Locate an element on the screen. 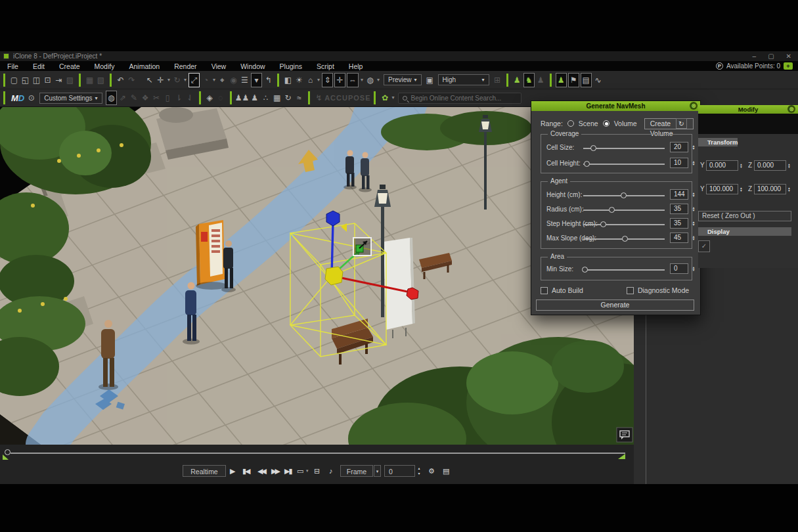 The image size is (798, 532). gizmo-icon: ◈ is located at coordinates (210, 98).